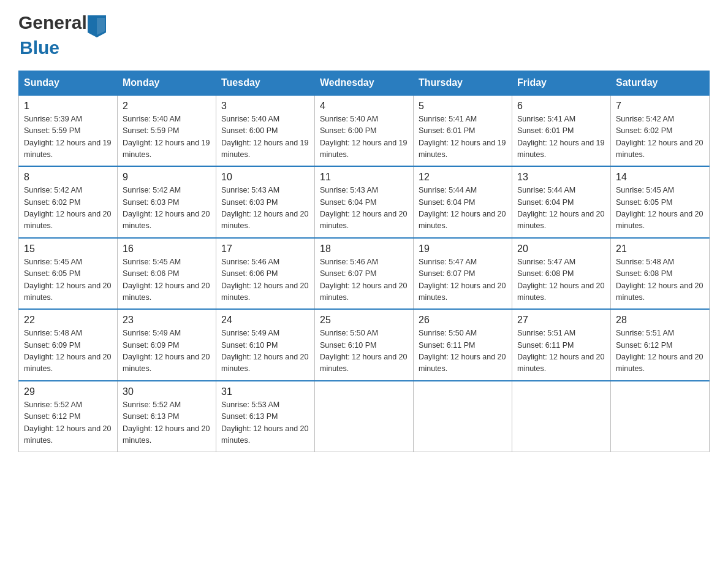 Image resolution: width=728 pixels, height=563 pixels. What do you see at coordinates (266, 202) in the screenshot?
I see `calendar-day-cell: 10Sunrise: 5:43 AMSunset: 6:03 PMDayligh…` at bounding box center [266, 202].